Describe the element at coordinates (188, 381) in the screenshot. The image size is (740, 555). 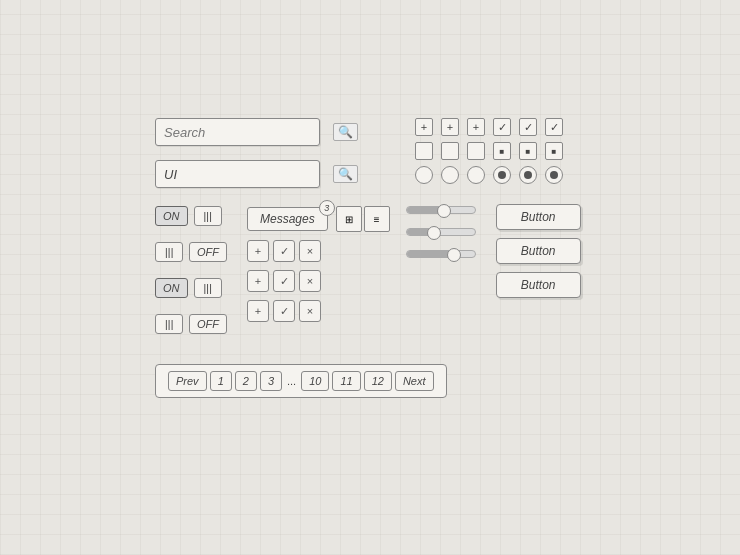
I see `prev-button: Prev` at that location.